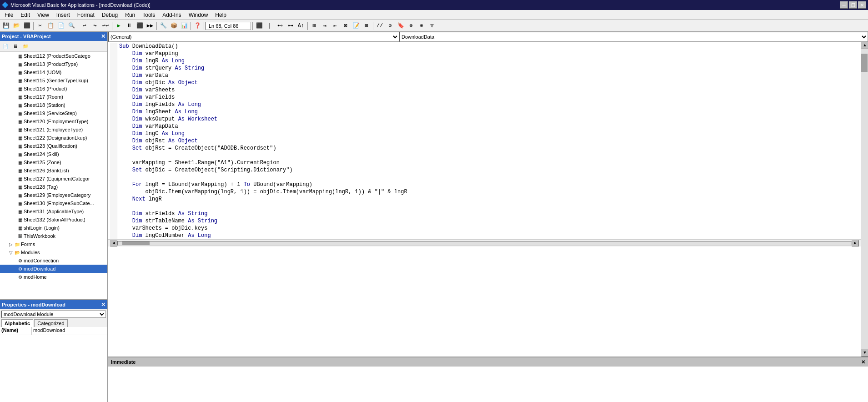 Image resolution: width=868 pixels, height=402 pixels. What do you see at coordinates (54, 220) in the screenshot?
I see `tree-item-sheet132: ▦ Sheet132 (SalonAllProduct)` at bounding box center [54, 220].